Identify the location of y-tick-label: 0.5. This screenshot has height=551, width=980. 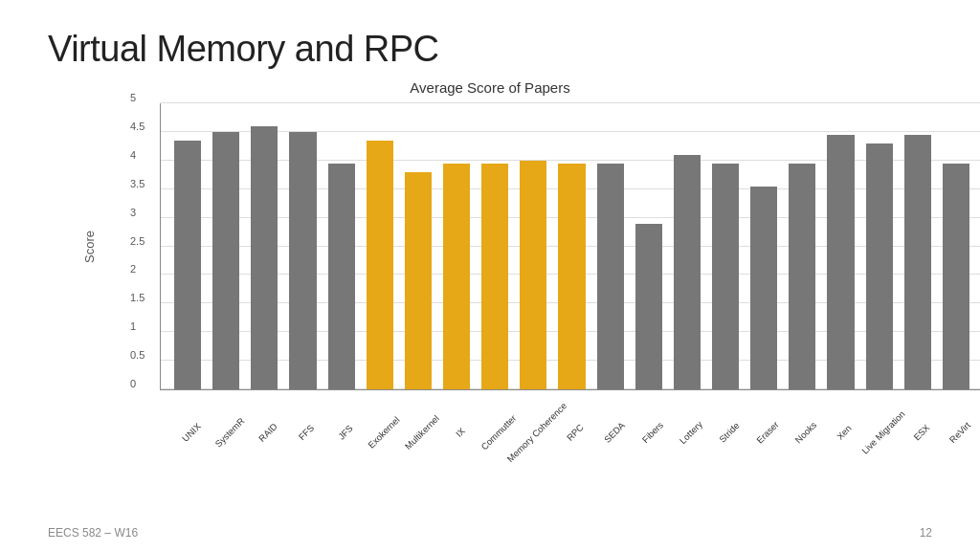
(138, 355).